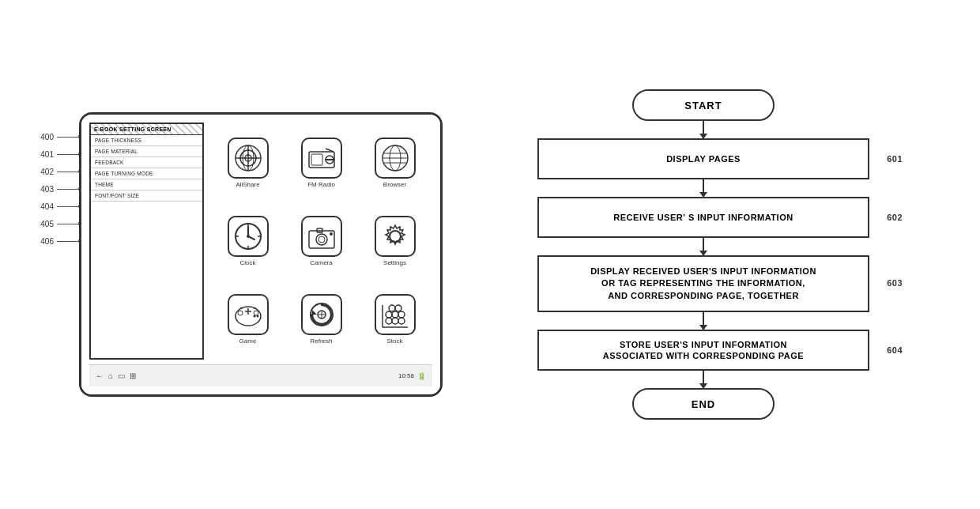 Image resolution: width=980 pixels, height=509 pixels. Describe the element at coordinates (147, 185) in the screenshot. I see `settings-item-theme: THEME` at that location.